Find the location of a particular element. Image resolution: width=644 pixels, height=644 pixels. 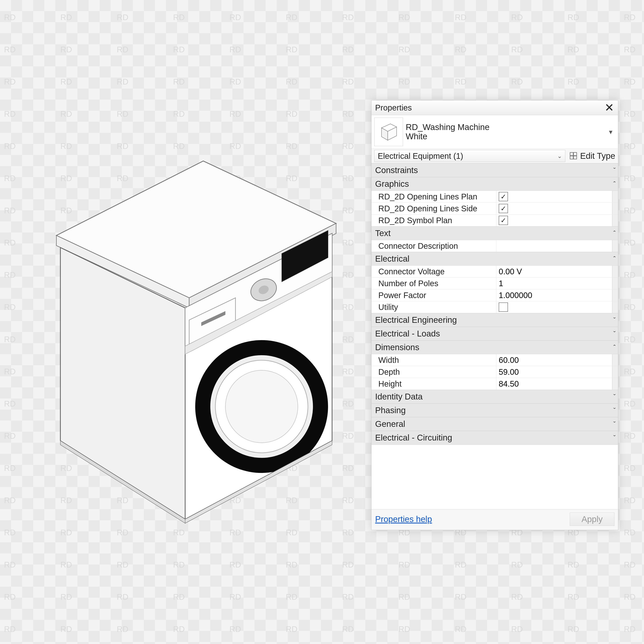

prop-row: Utility is located at coordinates (495, 307).